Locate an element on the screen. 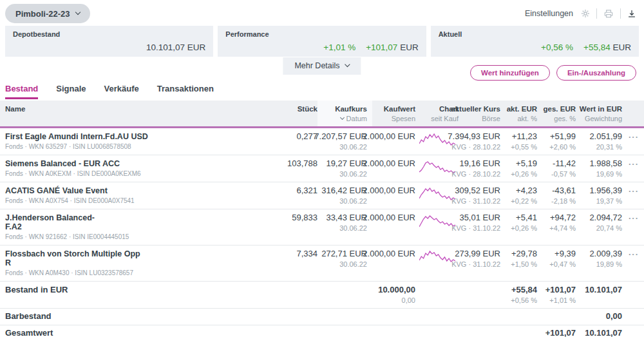  shares-value: 7,334 is located at coordinates (307, 254).